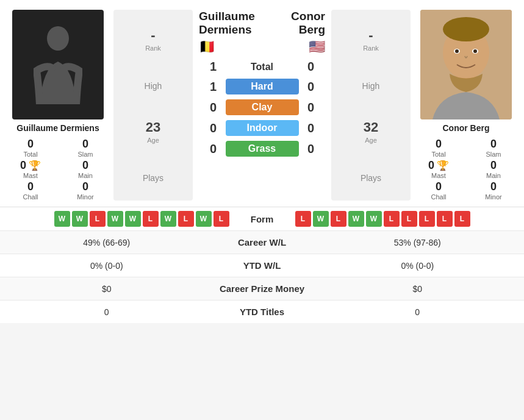 The image size is (524, 420). I want to click on clay-score-right: 0, so click(311, 107).